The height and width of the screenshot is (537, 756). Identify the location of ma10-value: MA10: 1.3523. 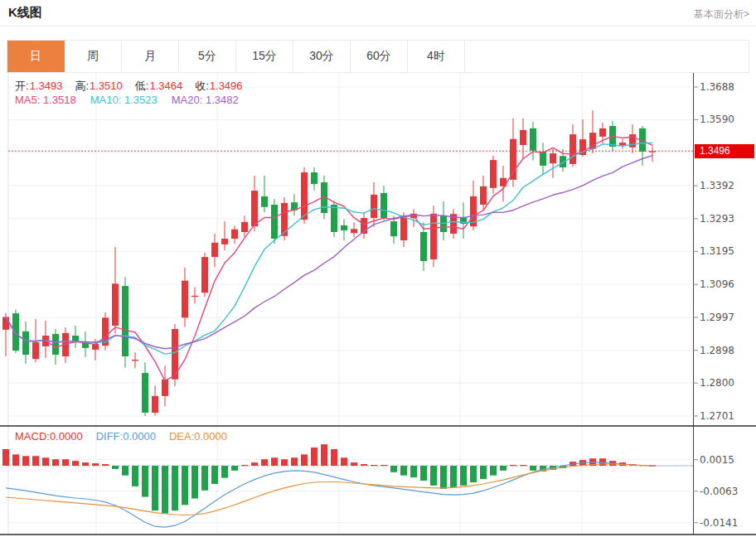
(124, 99).